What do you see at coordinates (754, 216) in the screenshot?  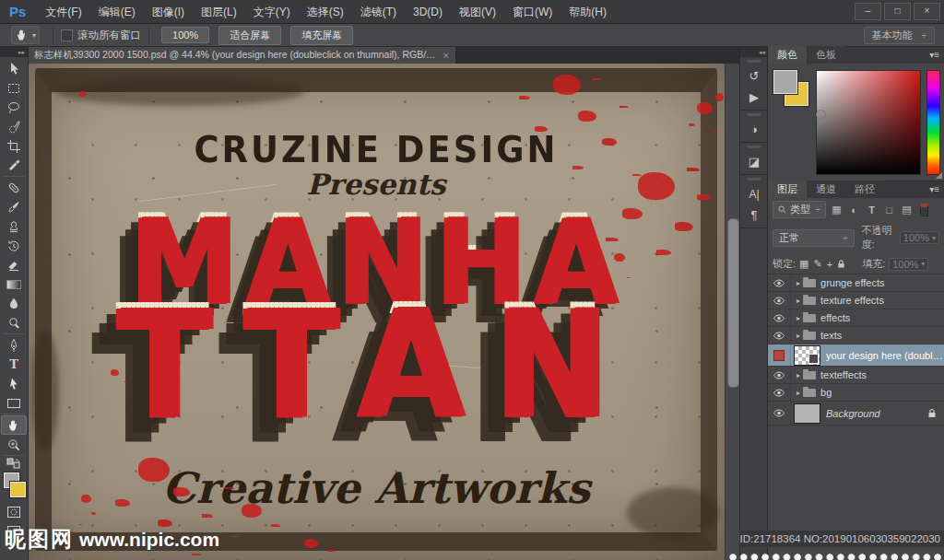 I see `paragraph-panel-icon: ¶` at bounding box center [754, 216].